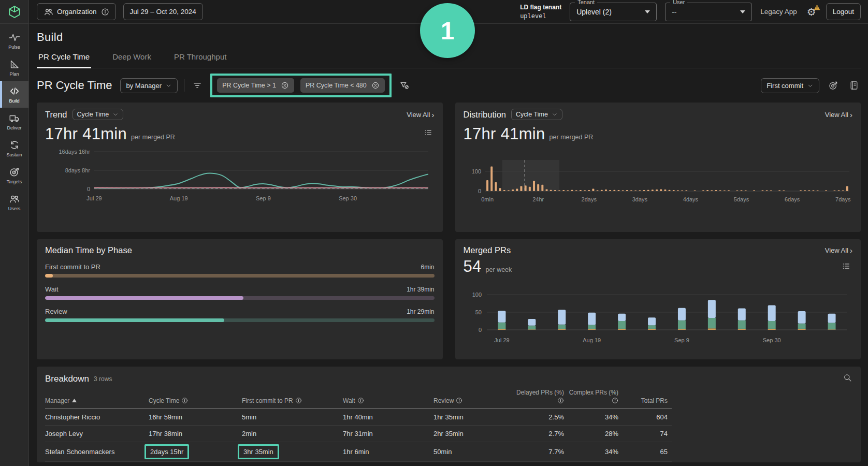  Describe the element at coordinates (77, 11) in the screenshot. I see `organization-button: Organization` at that location.